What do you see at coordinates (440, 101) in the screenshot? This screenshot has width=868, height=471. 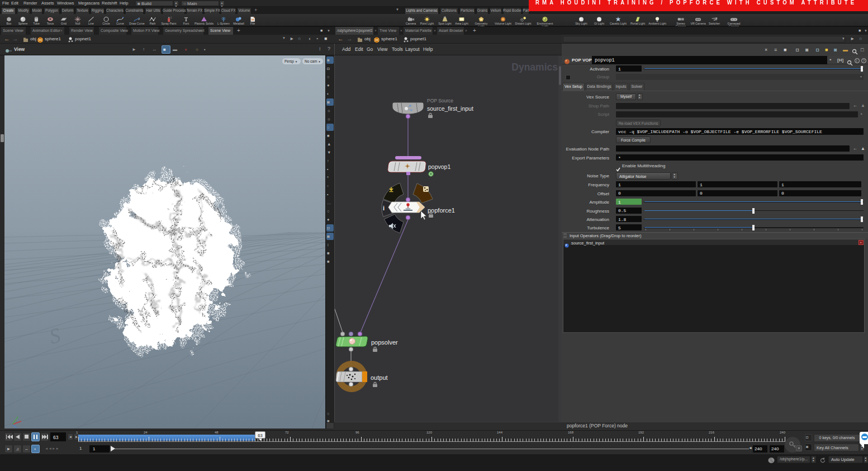 I see `svg-text: POP Source` at bounding box center [440, 101].